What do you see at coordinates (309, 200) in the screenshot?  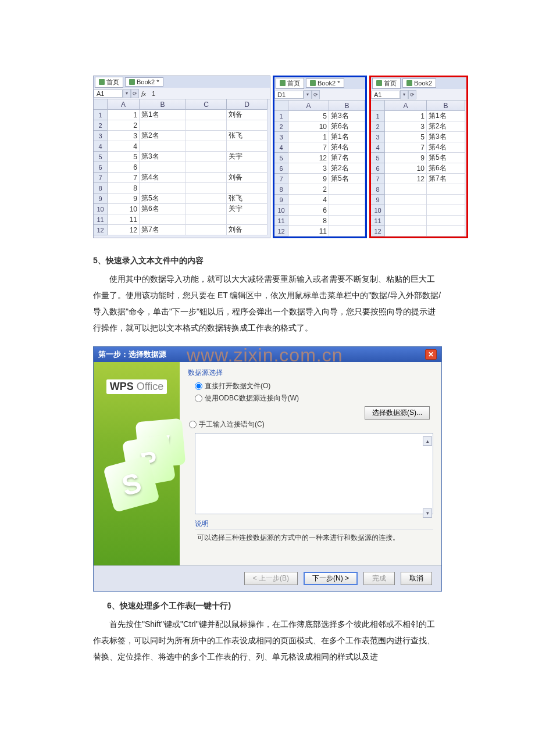 I see `cell: 4` at bounding box center [309, 200].